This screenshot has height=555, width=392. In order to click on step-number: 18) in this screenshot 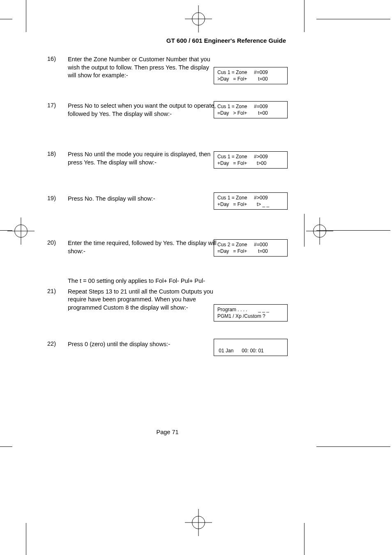, I will do `click(58, 154)`.